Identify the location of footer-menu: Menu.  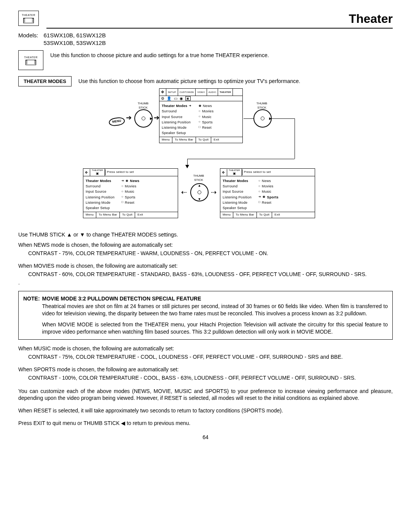
(90, 215).